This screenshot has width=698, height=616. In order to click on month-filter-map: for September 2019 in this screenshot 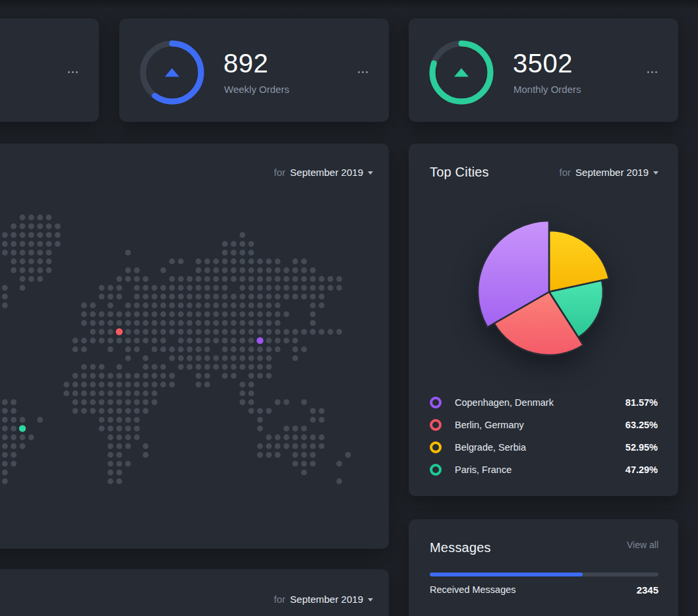, I will do `click(324, 172)`.